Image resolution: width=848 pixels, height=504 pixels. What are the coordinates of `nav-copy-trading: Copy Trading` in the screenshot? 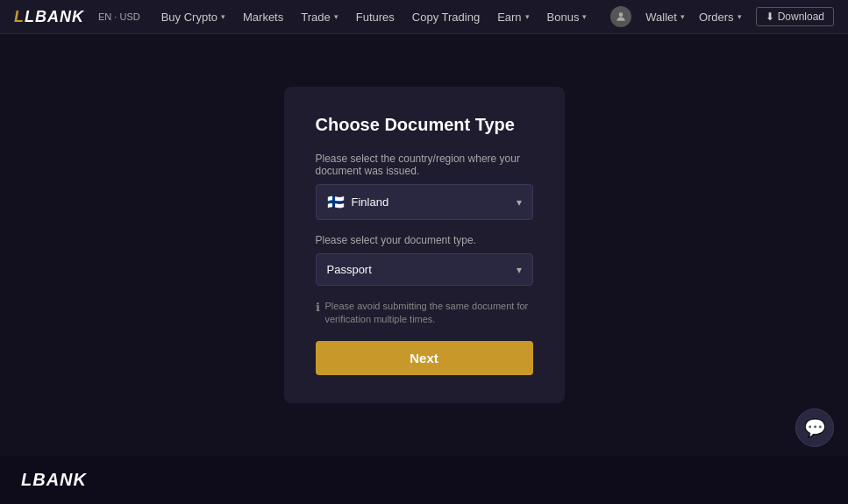 It's located at (445, 18).